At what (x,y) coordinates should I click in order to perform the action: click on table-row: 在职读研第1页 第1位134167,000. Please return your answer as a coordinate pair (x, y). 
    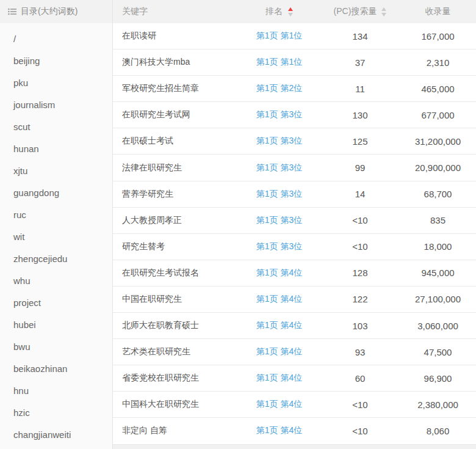
    Looking at the image, I should click on (294, 37).